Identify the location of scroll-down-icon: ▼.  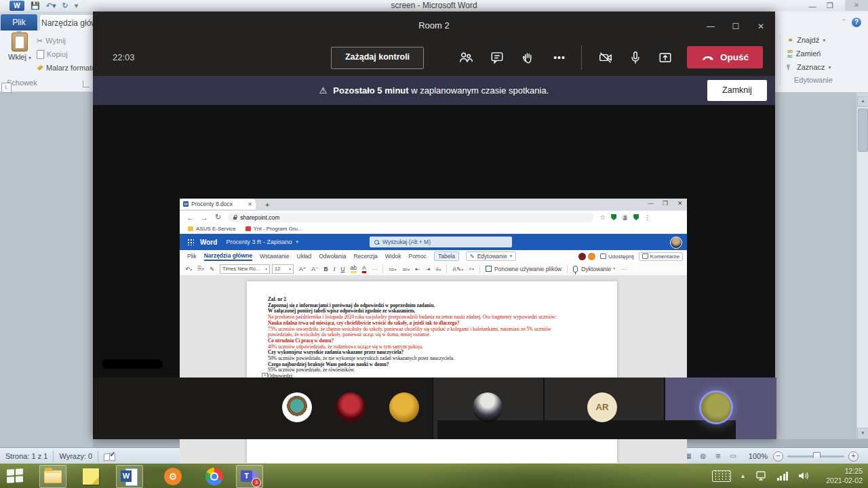
(863, 434).